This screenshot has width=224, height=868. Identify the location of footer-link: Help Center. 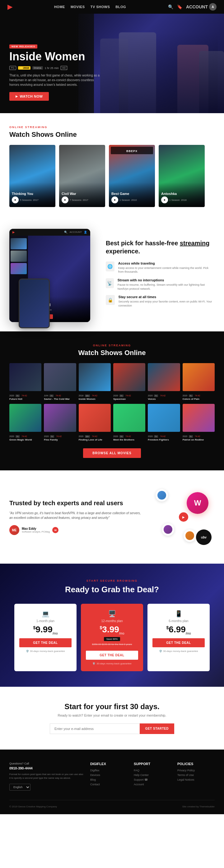
(152, 775).